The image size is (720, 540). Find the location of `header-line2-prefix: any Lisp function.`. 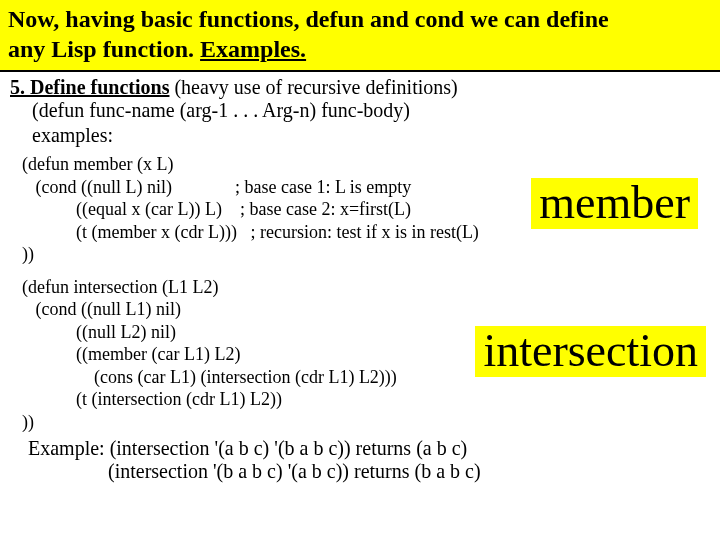

header-line2-prefix: any Lisp function. is located at coordinates (104, 49).